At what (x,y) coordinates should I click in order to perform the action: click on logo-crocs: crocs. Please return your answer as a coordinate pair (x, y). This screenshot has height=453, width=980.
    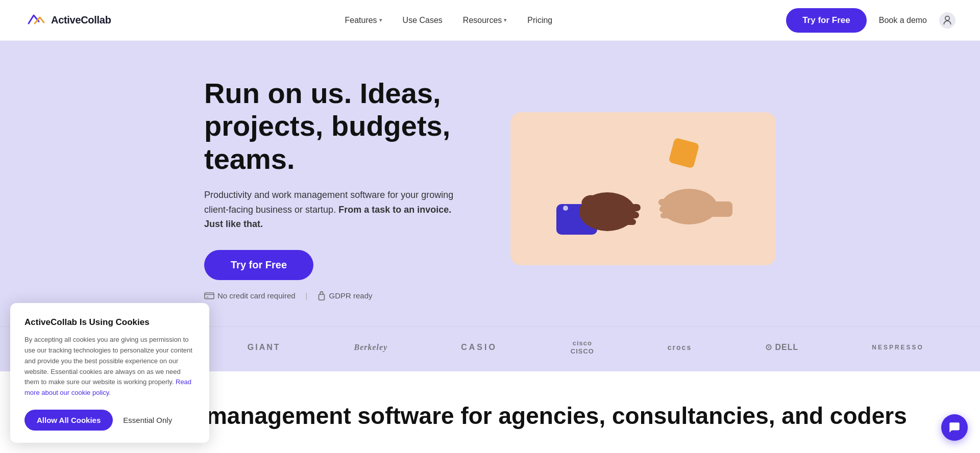
    Looking at the image, I should click on (680, 347).